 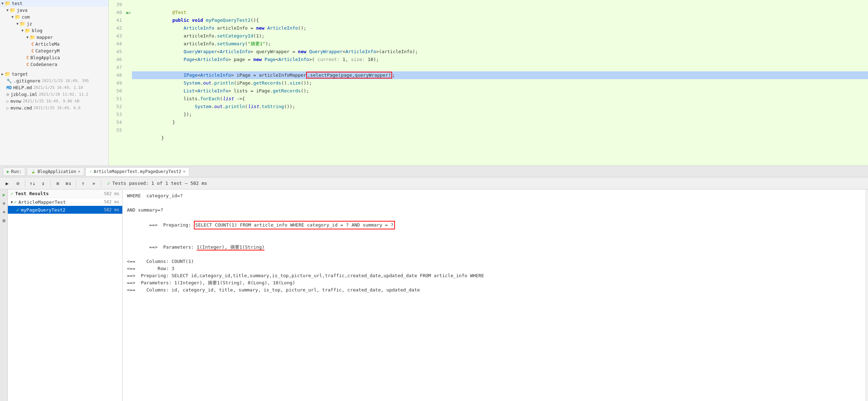 What do you see at coordinates (434, 172) in the screenshot?
I see `tab-bar: ▶ Run: 🍃 BlogApplication ✕ ✓ ArticleMapp…` at bounding box center [434, 172].